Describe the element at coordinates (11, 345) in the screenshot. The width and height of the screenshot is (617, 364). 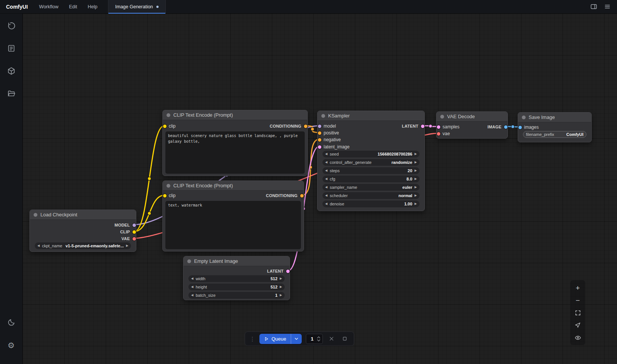
I see `settings-button: ⚙` at that location.